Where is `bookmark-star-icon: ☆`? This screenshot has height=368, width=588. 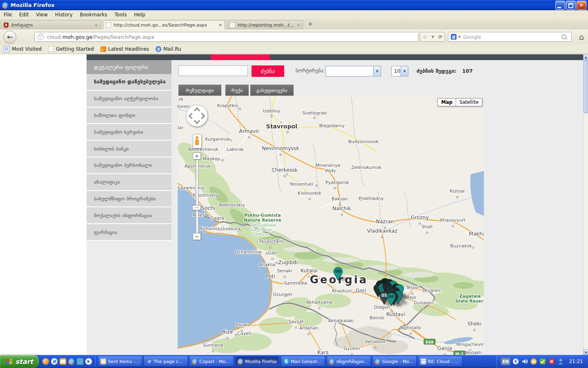
bookmark-star-icon: ☆ is located at coordinates (425, 37).